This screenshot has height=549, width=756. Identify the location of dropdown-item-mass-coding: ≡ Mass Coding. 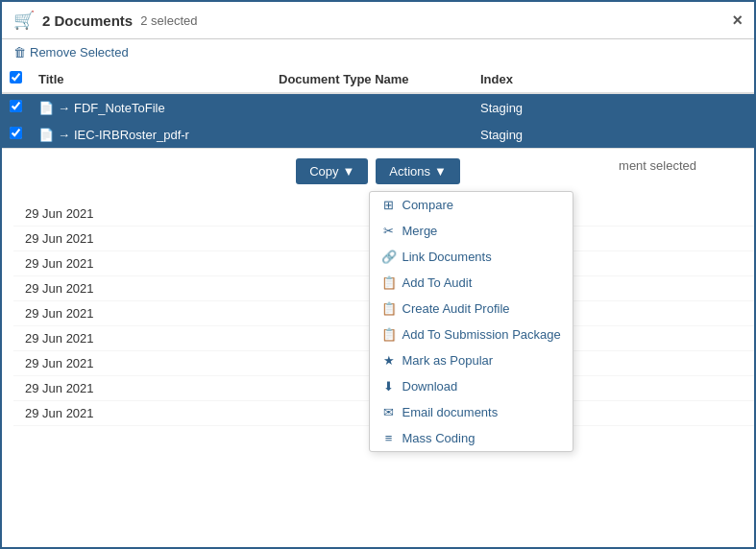
(471, 438).